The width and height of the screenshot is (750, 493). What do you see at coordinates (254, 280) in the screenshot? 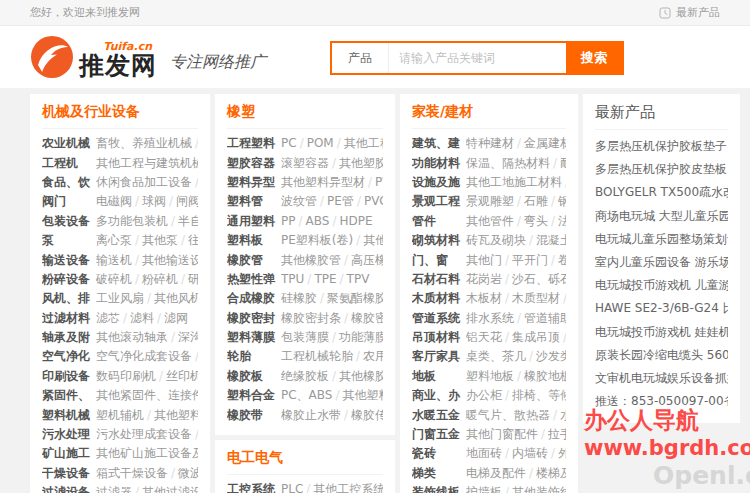
I see `category-name-link: 热塑性弹` at bounding box center [254, 280].